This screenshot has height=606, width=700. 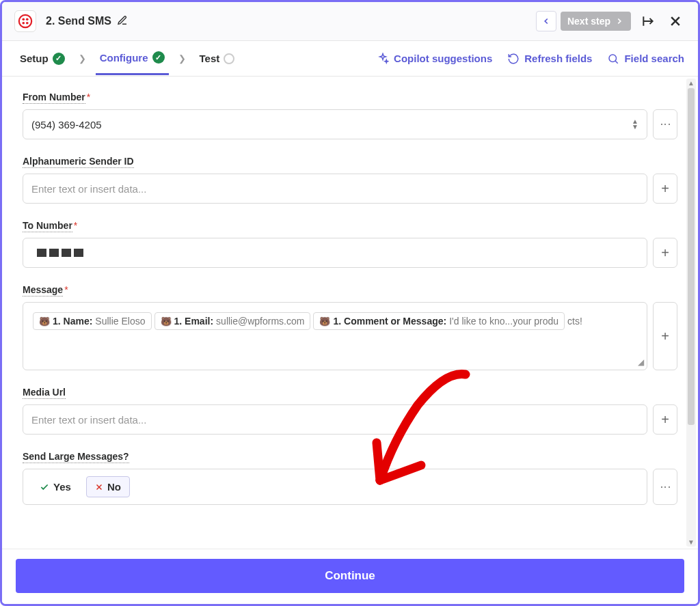 What do you see at coordinates (350, 576) in the screenshot?
I see `continue-button: Continue` at bounding box center [350, 576].